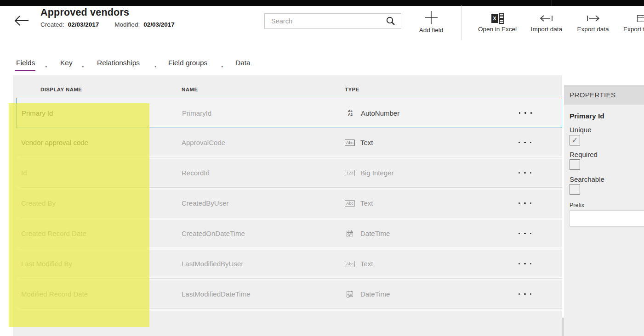  What do you see at coordinates (188, 63) in the screenshot?
I see `tab-field-groups: Field groups` at bounding box center [188, 63].